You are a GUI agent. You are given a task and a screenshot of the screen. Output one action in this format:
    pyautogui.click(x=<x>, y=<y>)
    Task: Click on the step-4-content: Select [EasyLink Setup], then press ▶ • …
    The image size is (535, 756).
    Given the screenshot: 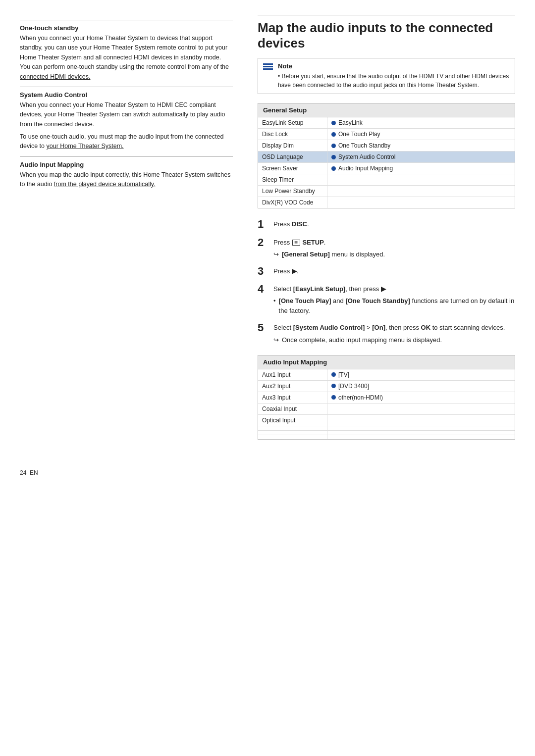 What is the action you would take?
    pyautogui.click(x=394, y=300)
    